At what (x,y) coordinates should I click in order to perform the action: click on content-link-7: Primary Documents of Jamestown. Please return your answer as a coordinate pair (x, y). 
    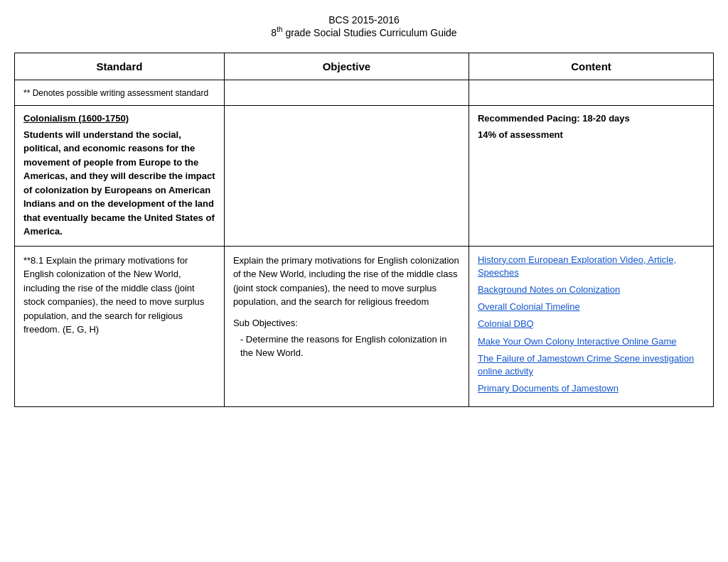
    Looking at the image, I should click on (592, 389).